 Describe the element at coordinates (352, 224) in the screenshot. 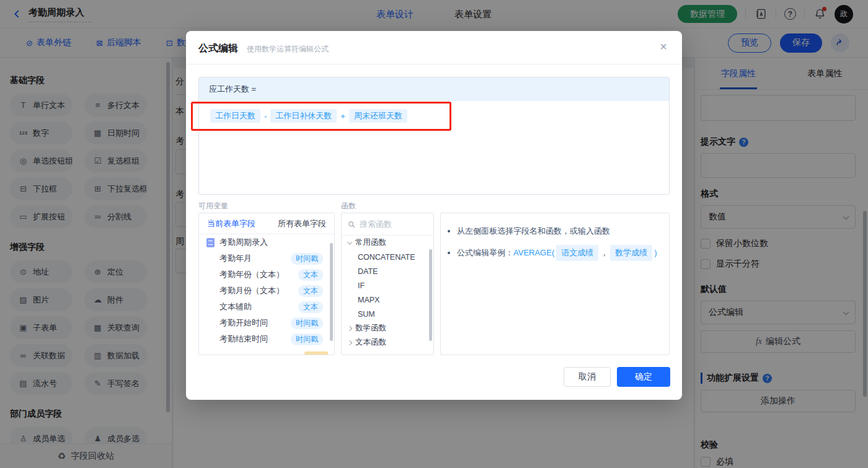

I see `search-icon` at that location.